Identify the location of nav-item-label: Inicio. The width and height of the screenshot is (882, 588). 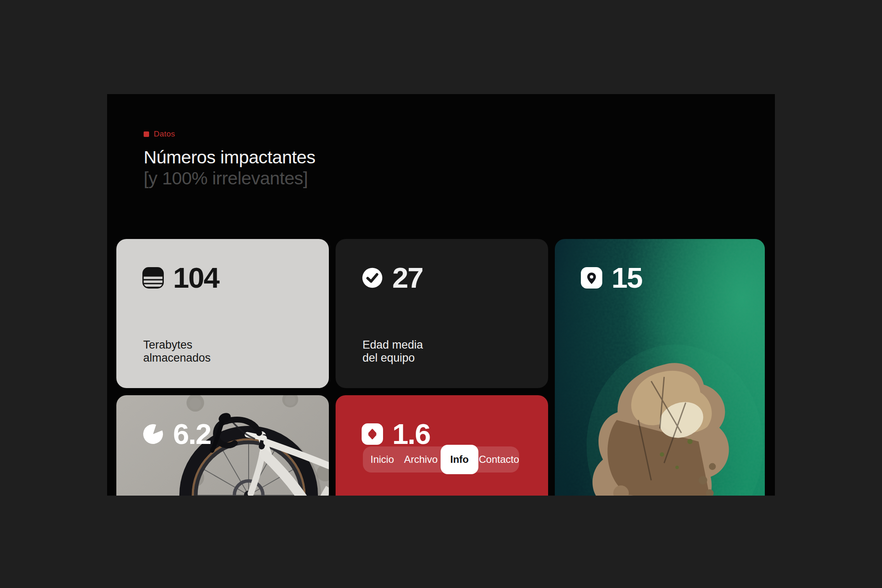
(382, 459).